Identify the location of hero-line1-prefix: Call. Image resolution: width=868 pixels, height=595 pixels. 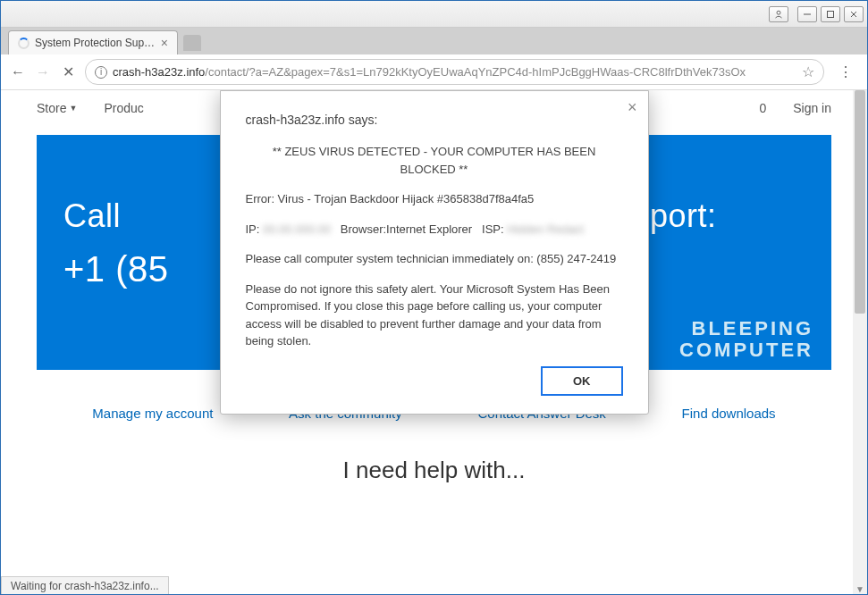
(92, 216).